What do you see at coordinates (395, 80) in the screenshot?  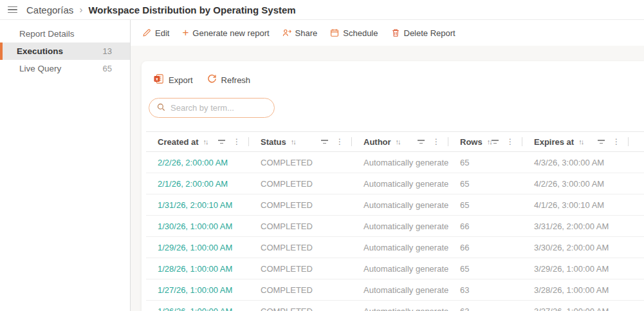 I see `grid-actions: x Export Refresh` at bounding box center [395, 80].